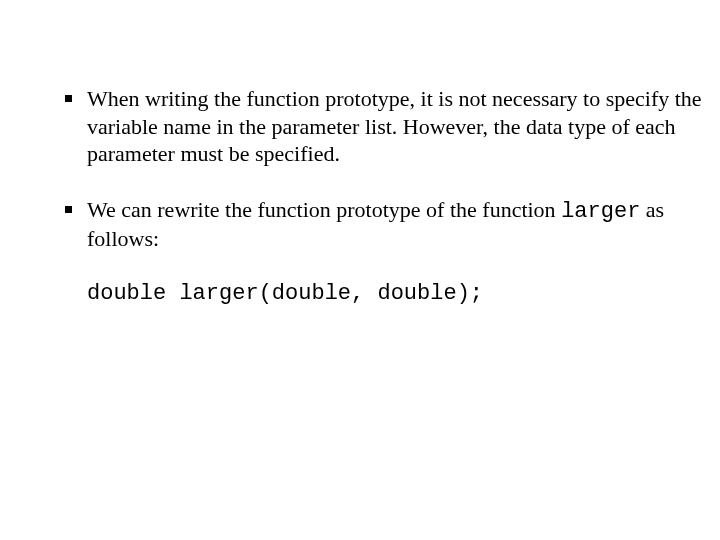  Describe the element at coordinates (391, 126) in the screenshot. I see `bullet-item-1: When writing the function prototype, it …` at that location.